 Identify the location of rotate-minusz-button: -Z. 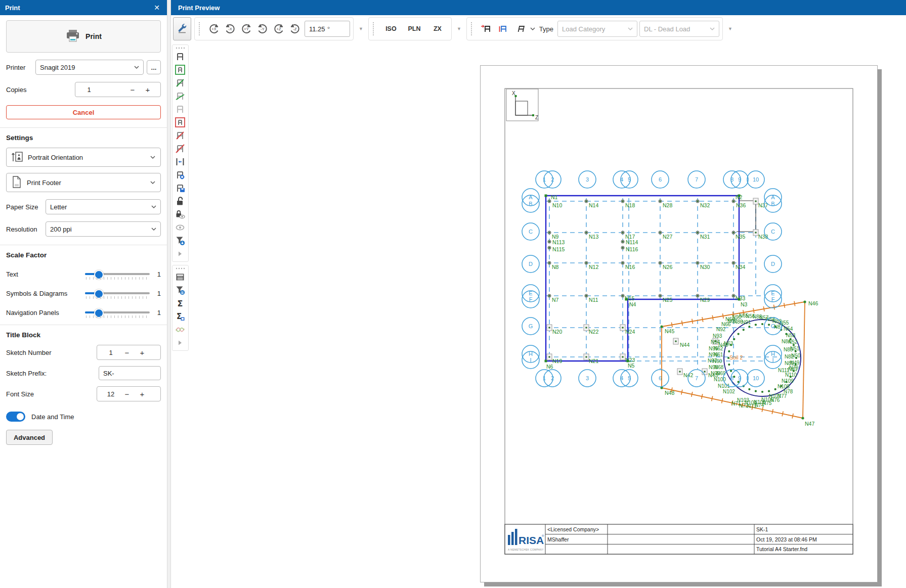
(295, 29).